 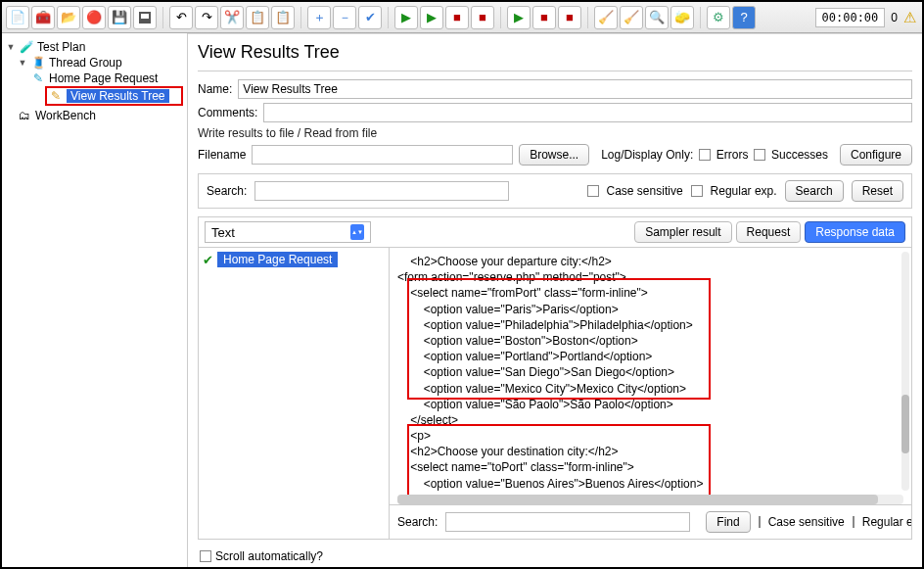 I want to click on case-sensitive-checkbox, so click(x=593, y=191).